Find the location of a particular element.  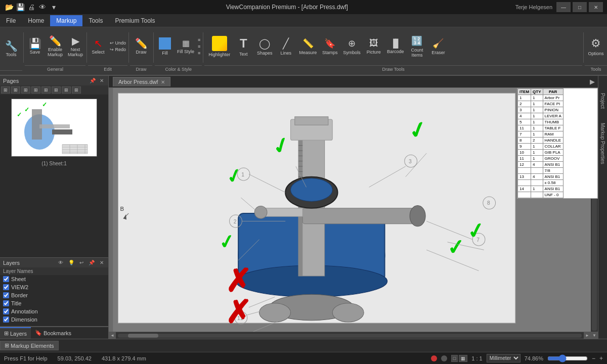

scroll-left-button: ◄ is located at coordinates (112, 336).